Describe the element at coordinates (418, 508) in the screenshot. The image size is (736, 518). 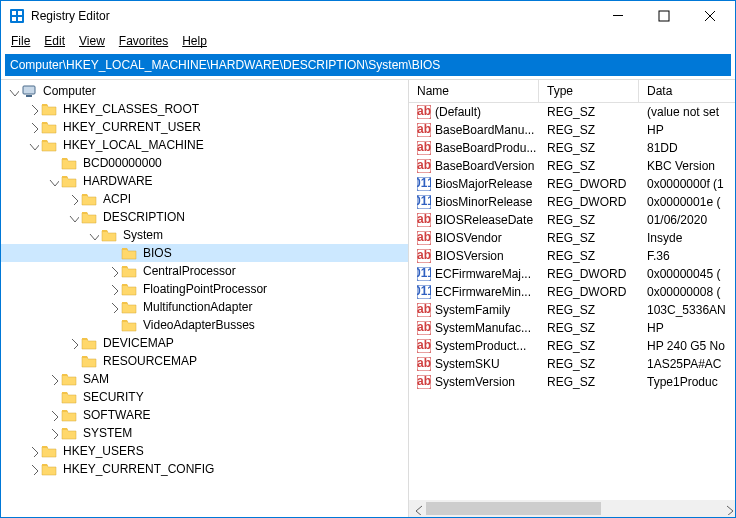
I see `scroll-left-icon` at that location.